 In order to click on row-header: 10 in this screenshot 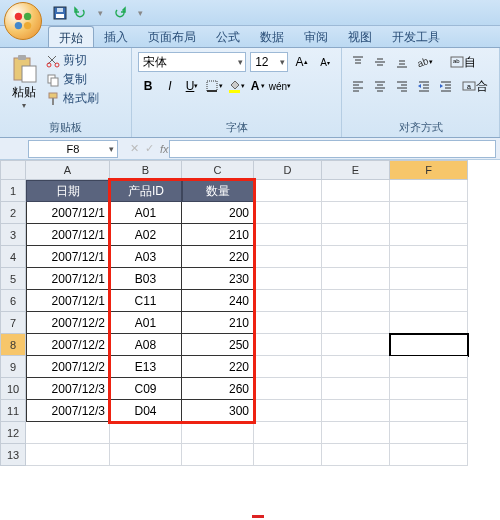, I will do `click(13, 389)`.